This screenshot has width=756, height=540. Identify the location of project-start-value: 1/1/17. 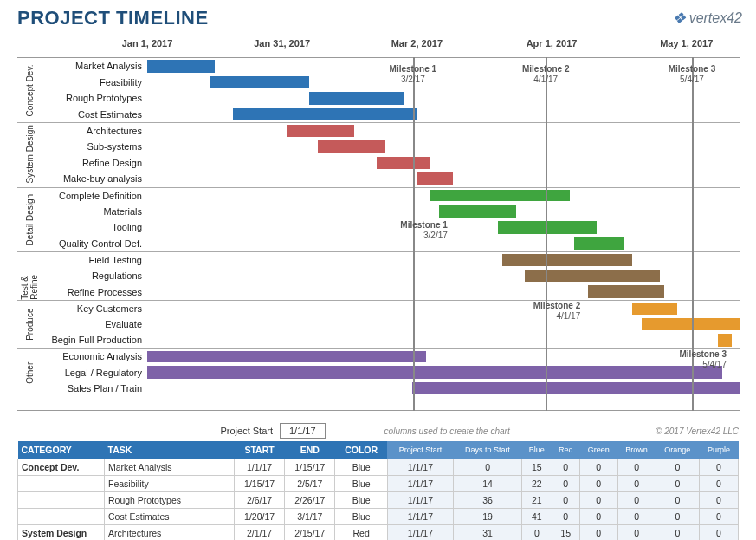
(303, 431).